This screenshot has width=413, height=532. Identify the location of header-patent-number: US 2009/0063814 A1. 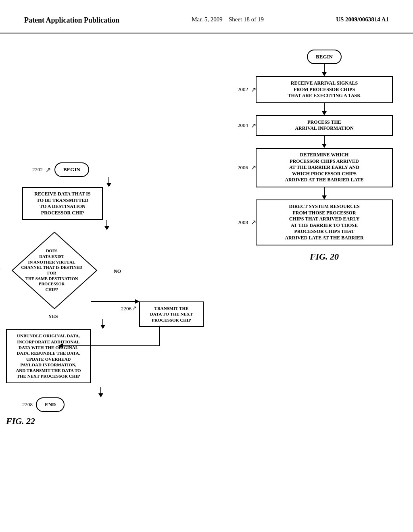
(362, 19).